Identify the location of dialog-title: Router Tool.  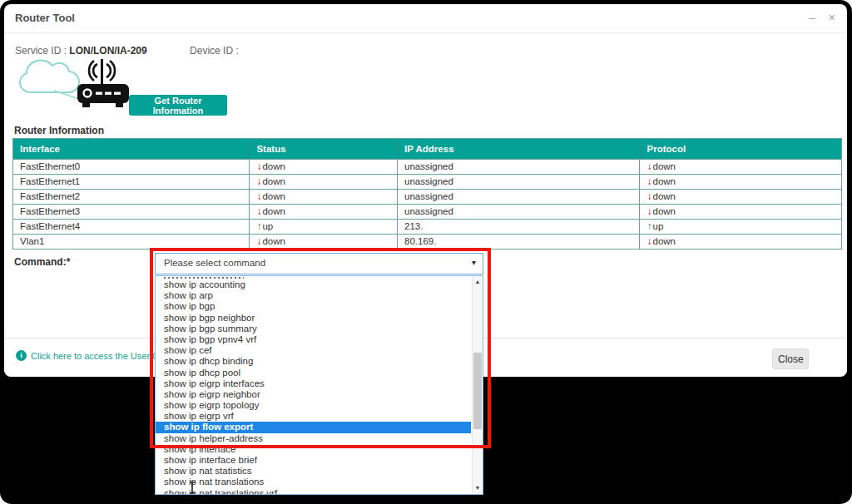
(45, 18).